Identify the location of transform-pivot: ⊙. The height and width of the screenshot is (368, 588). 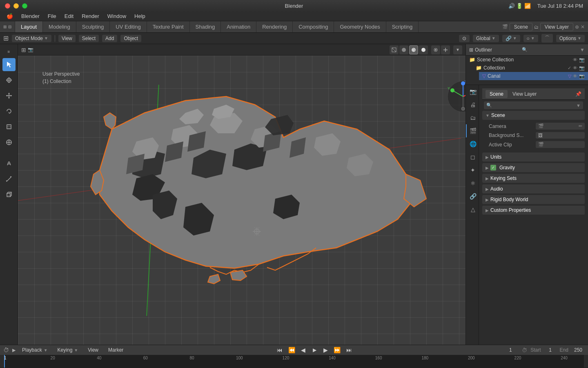
(464, 38).